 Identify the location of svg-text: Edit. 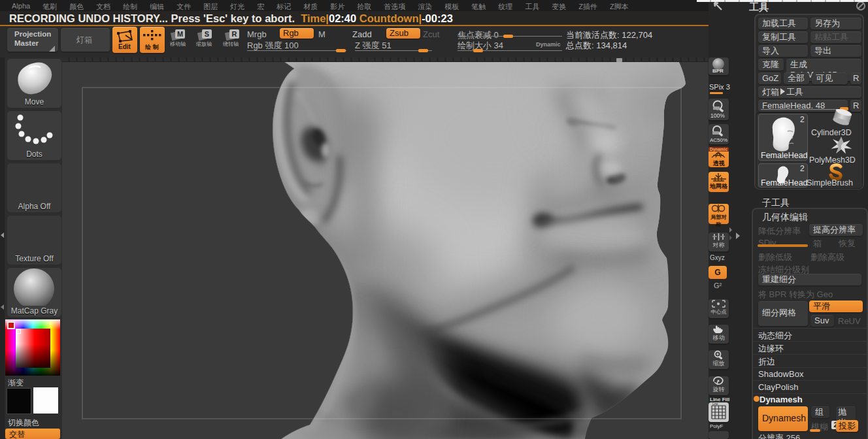
(125, 47).